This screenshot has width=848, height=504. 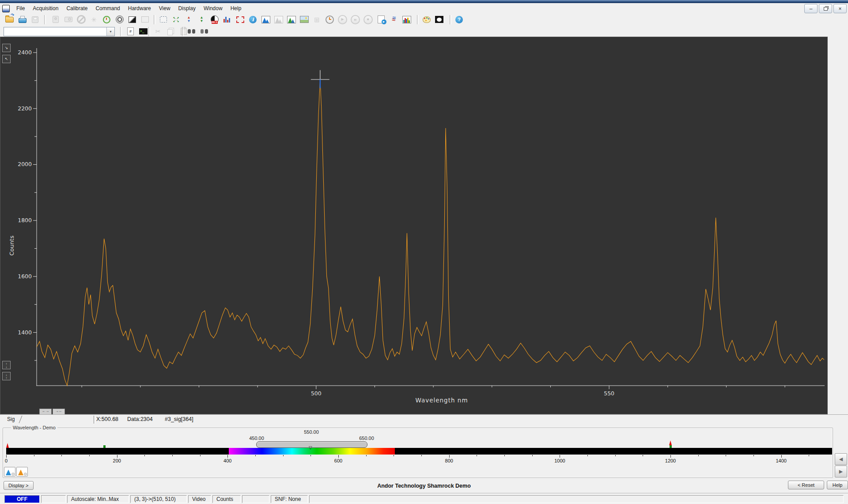 What do you see at coordinates (253, 19) in the screenshot?
I see `info-button: i` at bounding box center [253, 19].